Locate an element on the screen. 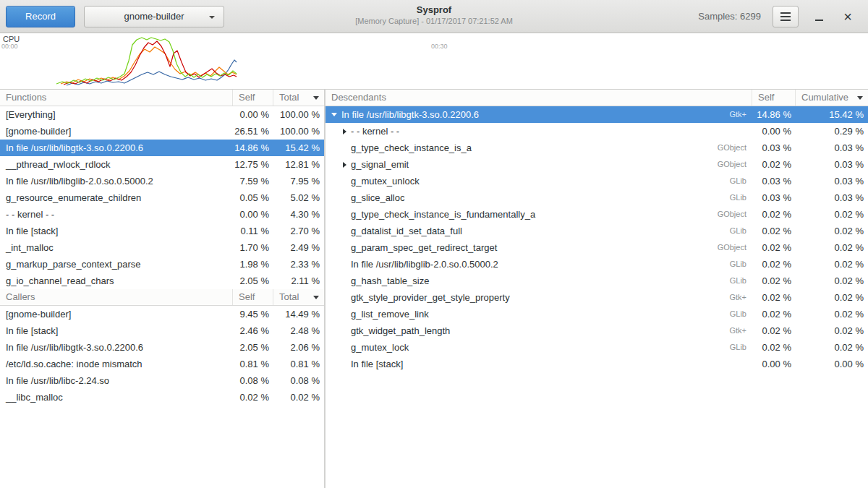  function-name: [gnome-builder] is located at coordinates (116, 132).